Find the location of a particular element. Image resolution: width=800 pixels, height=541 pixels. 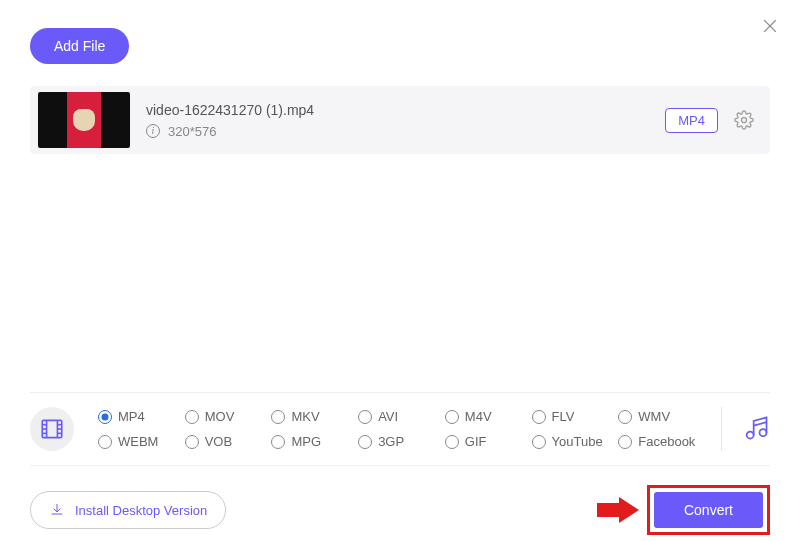

format-option-gif: GIF is located at coordinates (486, 442).